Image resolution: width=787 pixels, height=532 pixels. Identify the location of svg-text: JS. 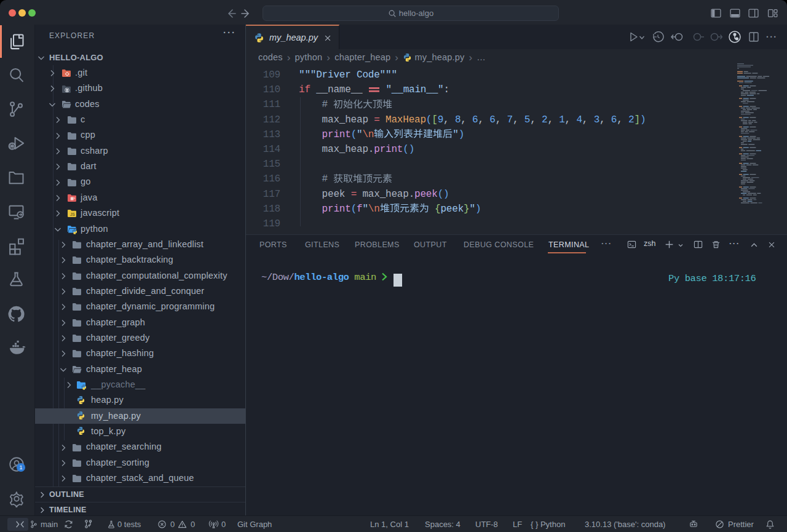
(73, 215).